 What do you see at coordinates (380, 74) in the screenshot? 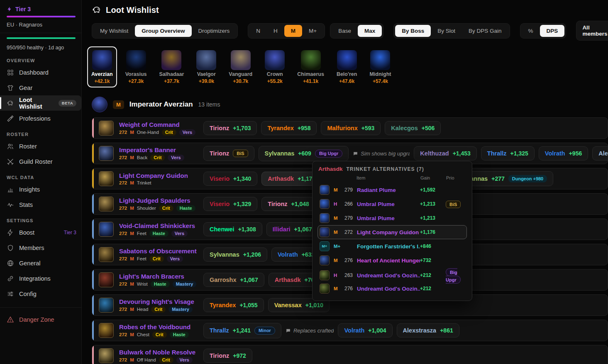
I see `member-name: Midnight` at bounding box center [380, 74].